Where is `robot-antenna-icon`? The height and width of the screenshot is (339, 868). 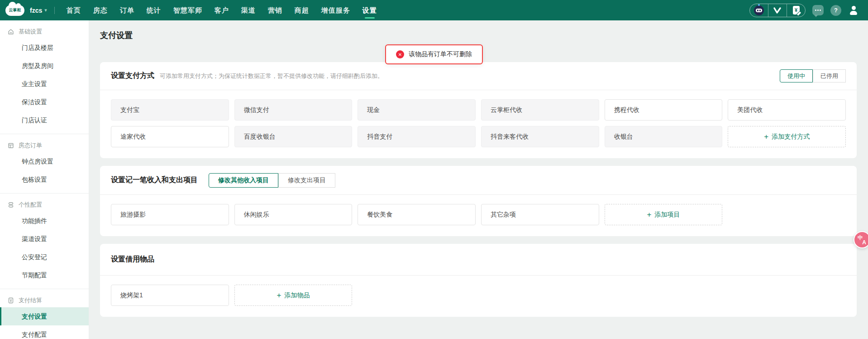
robot-antenna-icon is located at coordinates (759, 5).